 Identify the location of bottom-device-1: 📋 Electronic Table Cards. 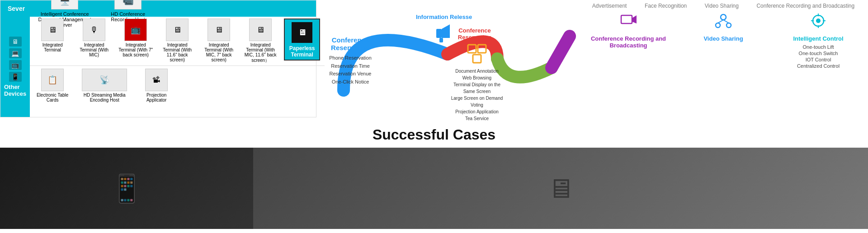
(52, 86).